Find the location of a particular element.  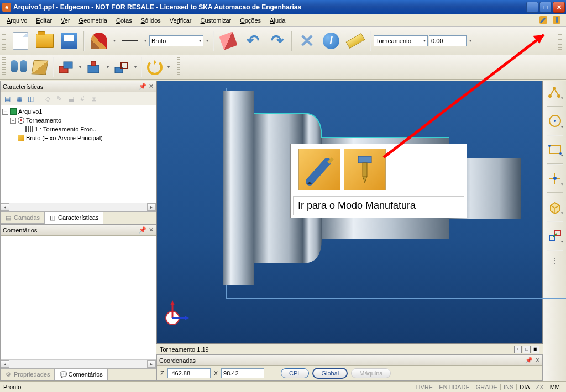

rt-transform-button: ▾ is located at coordinates (555, 236).